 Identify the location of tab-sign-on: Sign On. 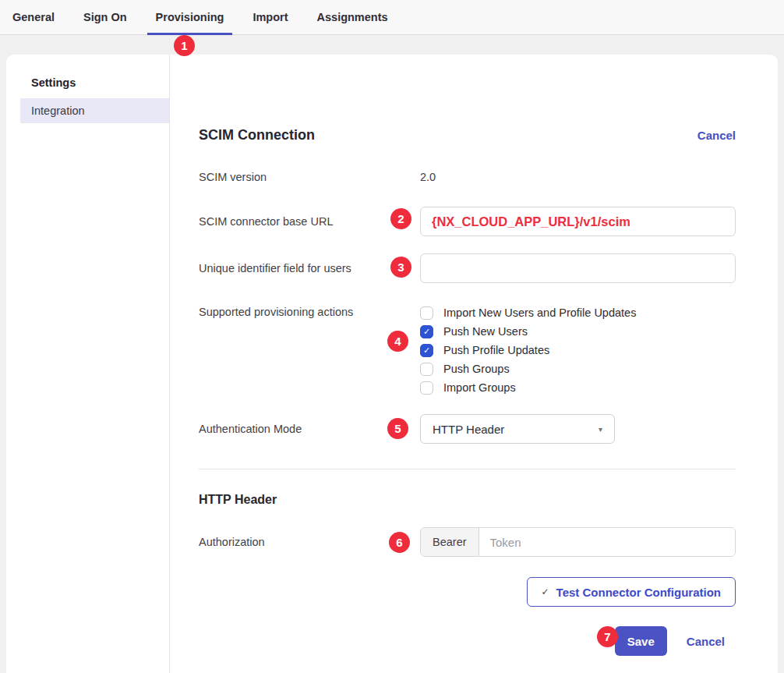
(105, 17).